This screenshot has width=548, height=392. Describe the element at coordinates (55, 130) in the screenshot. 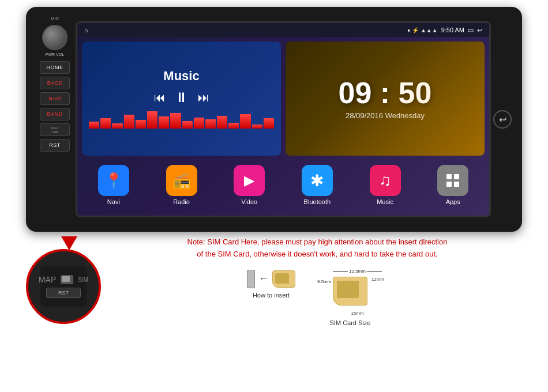

I see `map-sim-button: MAP SIM` at that location.